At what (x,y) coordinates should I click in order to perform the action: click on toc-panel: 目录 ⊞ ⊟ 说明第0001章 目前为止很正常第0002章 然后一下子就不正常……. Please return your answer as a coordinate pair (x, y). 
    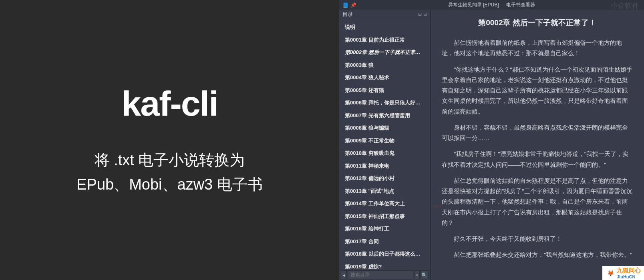
    Looking at the image, I should click on (385, 145).